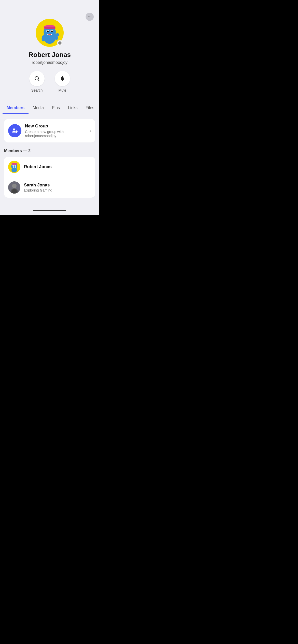 This screenshot has width=298, height=644. I want to click on status-bar, so click(50, 6).